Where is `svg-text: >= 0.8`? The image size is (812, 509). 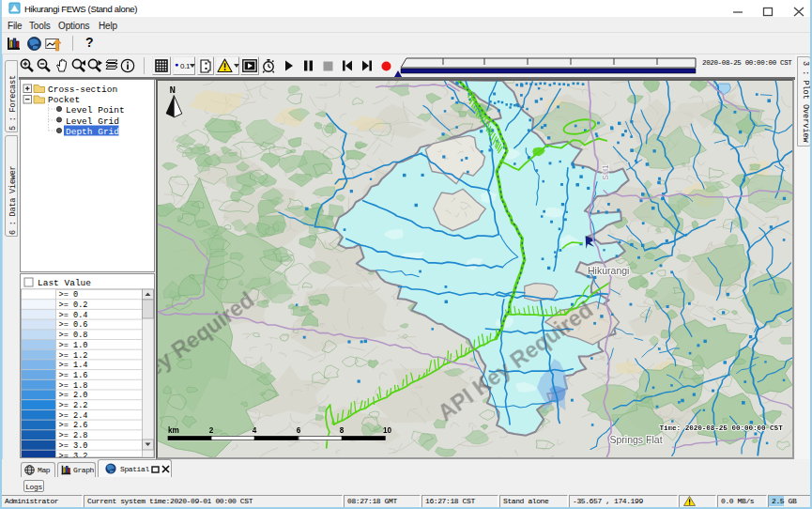 svg-text: >= 0.8 is located at coordinates (73, 335).